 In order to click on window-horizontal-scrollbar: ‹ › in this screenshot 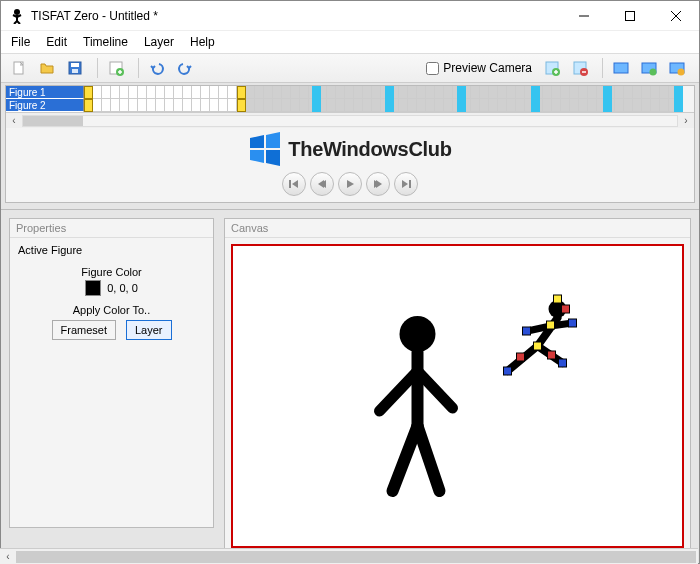, I will do `click(349, 556)`.